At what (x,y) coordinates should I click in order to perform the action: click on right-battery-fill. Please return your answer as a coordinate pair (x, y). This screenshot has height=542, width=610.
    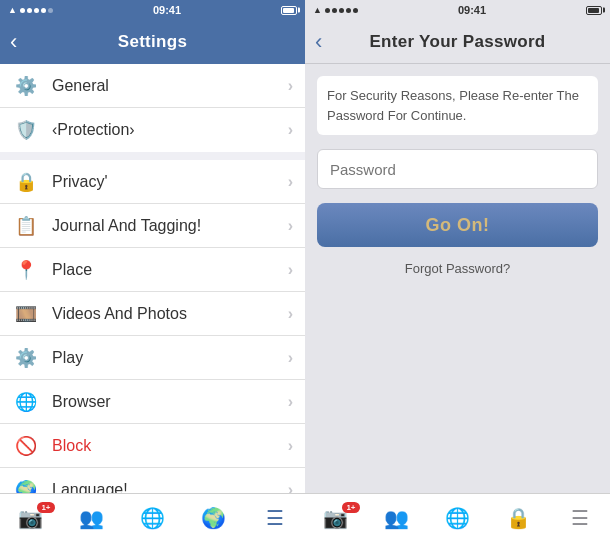
    Looking at the image, I should click on (594, 10).